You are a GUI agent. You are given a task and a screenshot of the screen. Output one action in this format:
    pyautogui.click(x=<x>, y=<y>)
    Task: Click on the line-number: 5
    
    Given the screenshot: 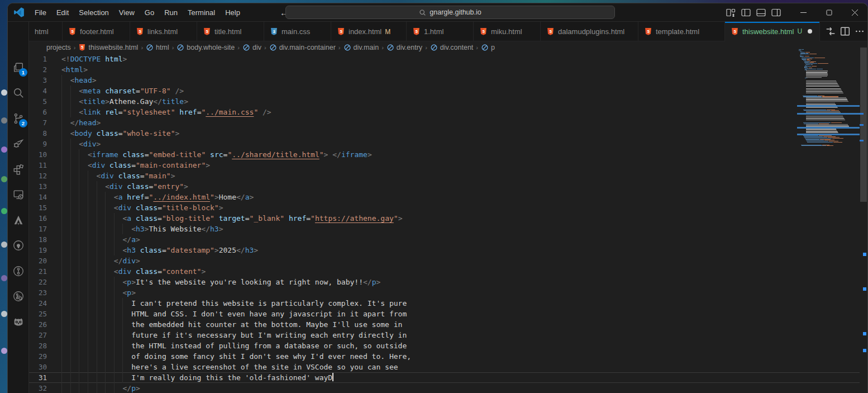 What is the action you would take?
    pyautogui.click(x=45, y=102)
    